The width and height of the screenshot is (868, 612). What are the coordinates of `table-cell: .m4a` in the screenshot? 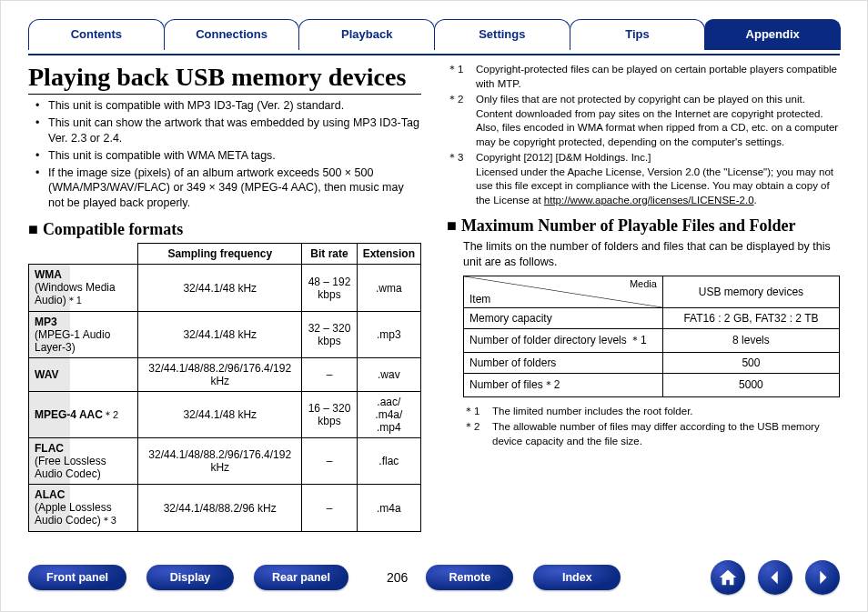 It's located at (389, 508).